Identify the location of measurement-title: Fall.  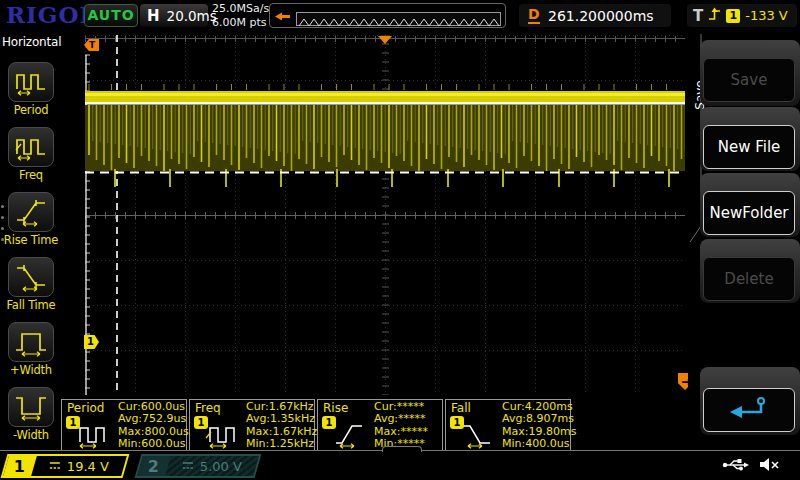
(461, 408).